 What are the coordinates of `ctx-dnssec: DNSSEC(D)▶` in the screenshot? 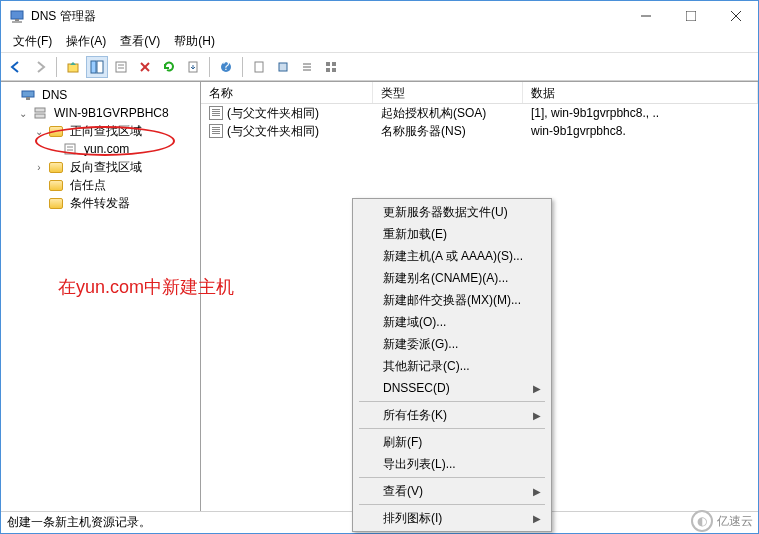 It's located at (452, 388).